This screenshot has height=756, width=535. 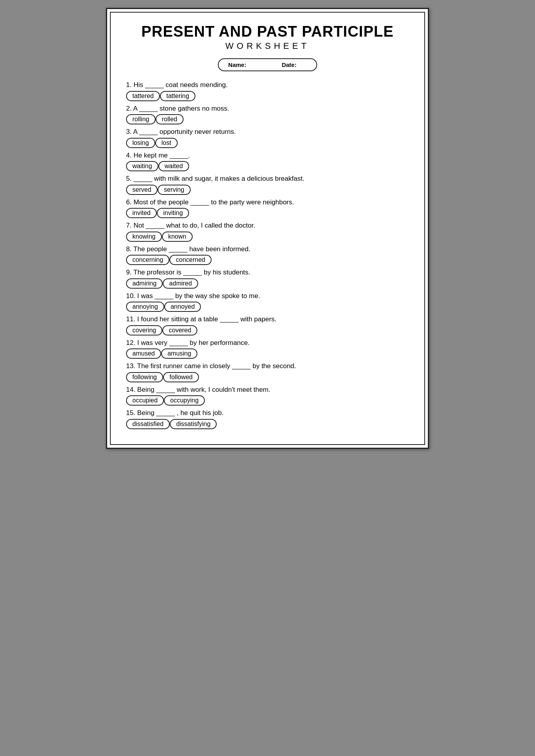 What do you see at coordinates (180, 284) in the screenshot?
I see `option-pill-9-1: admired` at bounding box center [180, 284].